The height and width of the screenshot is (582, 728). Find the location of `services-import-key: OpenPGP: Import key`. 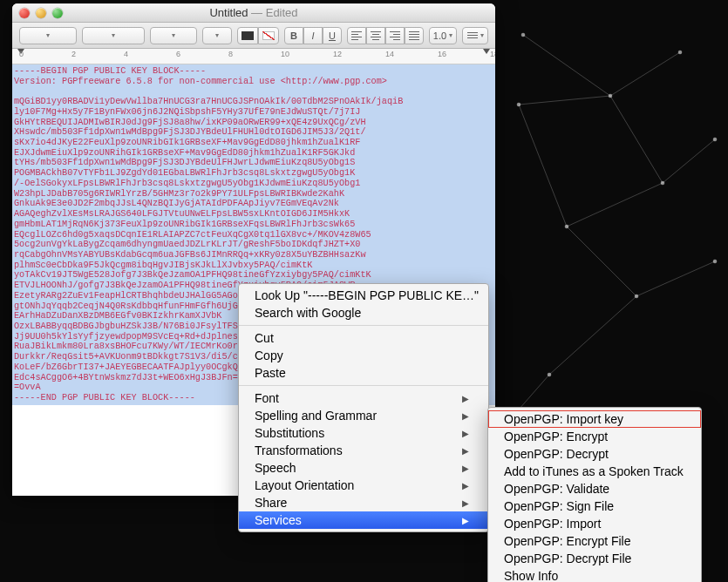

services-import-key: OpenPGP: Import key is located at coordinates (595, 419).